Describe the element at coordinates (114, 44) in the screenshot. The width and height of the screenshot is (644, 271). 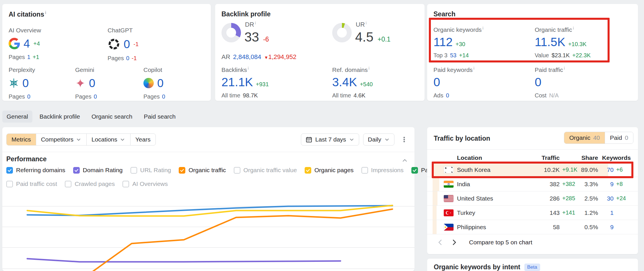
I see `chatgpt-icon` at that location.